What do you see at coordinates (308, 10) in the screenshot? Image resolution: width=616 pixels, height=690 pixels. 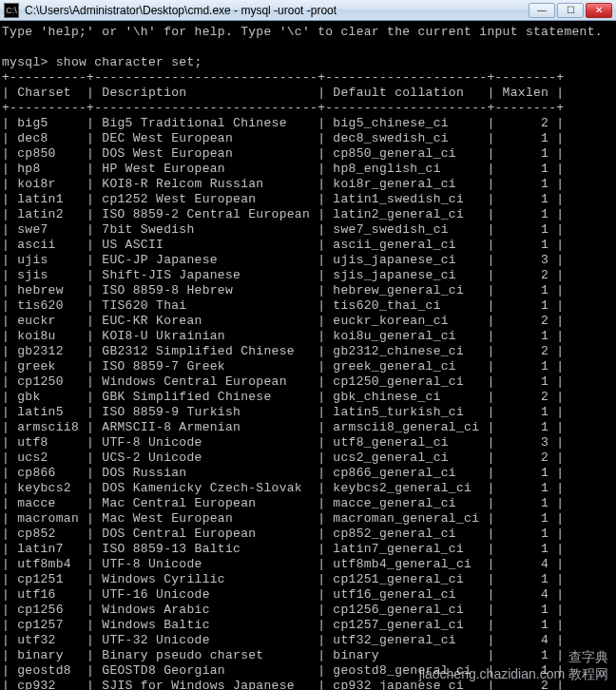 I see `window-titlebar: C:\ C:\Users\Administrator\Desktop\cmd.e…` at bounding box center [308, 10].